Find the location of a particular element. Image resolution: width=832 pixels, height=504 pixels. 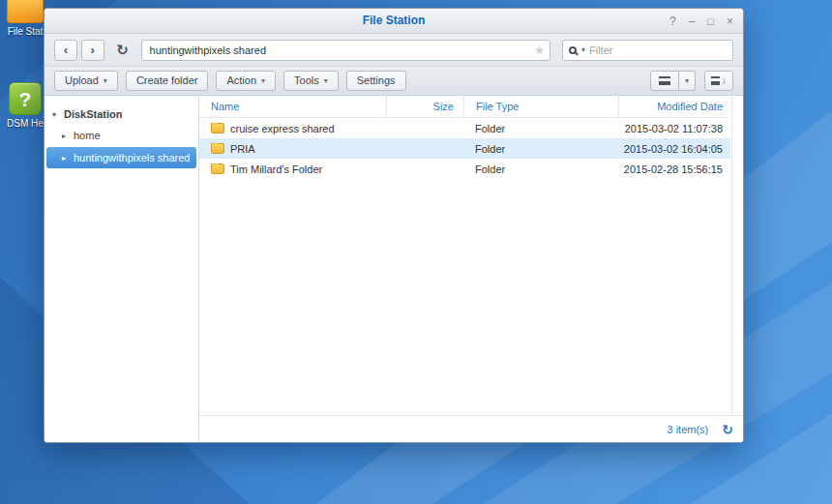

refresh-icon: ↻ is located at coordinates (728, 430).